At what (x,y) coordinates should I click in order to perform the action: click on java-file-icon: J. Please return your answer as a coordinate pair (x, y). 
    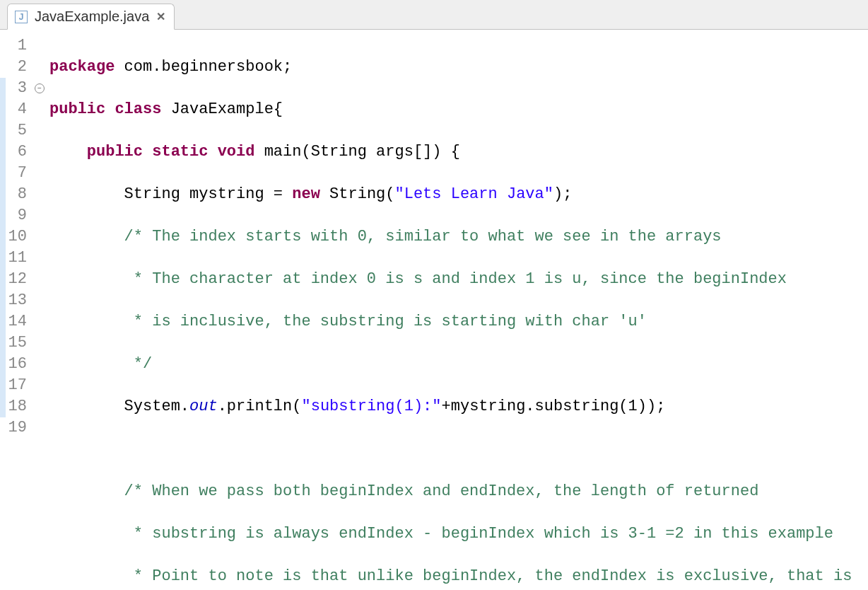
    Looking at the image, I should click on (21, 17).